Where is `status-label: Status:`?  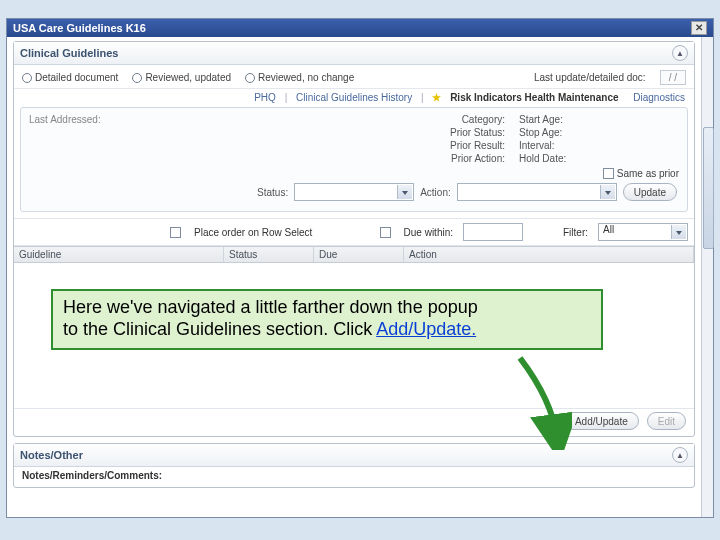
status-label: Status: is located at coordinates (272, 192).